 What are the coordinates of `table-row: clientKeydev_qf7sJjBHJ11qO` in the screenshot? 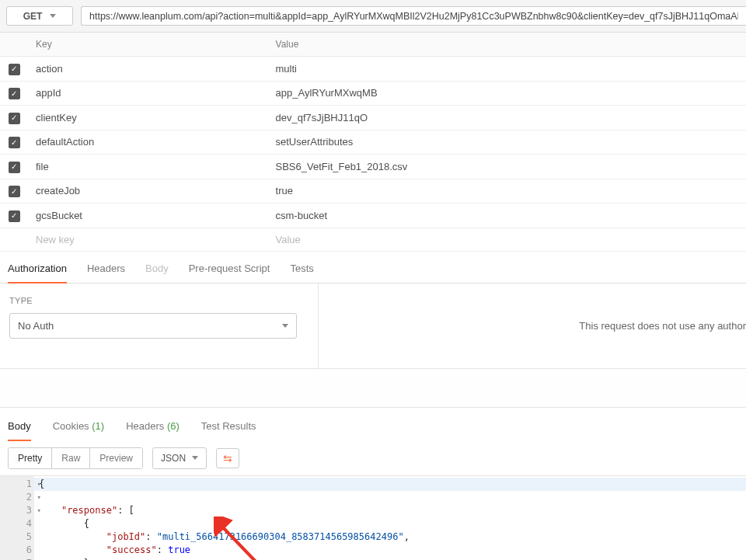 It's located at (373, 118).